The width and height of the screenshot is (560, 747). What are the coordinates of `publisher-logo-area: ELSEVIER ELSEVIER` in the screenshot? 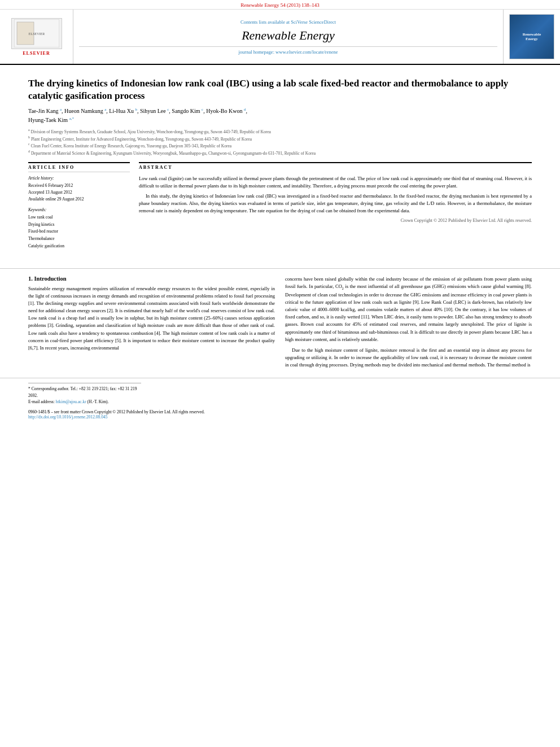 It's located at (37, 37).